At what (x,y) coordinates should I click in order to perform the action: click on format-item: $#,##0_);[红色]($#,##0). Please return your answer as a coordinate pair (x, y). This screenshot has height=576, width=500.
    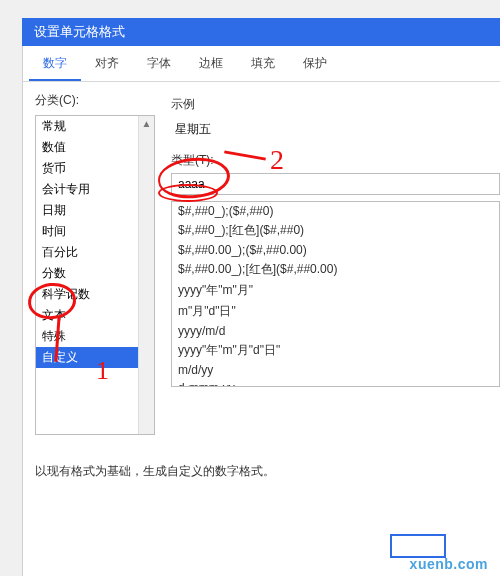
    Looking at the image, I should click on (336, 230).